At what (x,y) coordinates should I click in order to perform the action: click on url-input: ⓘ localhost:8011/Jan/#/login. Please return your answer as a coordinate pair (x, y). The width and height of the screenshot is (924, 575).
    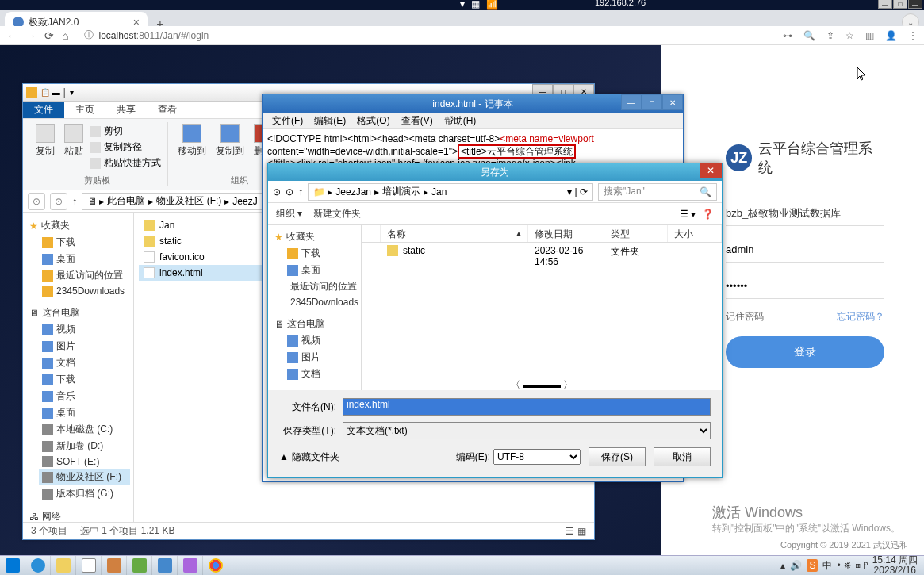
    Looking at the image, I should click on (425, 35).